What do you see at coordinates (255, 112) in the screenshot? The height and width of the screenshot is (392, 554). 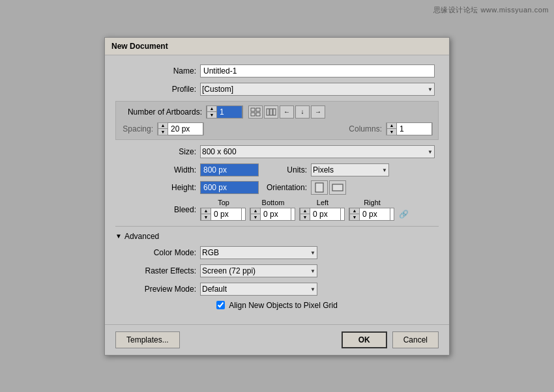 I see `grid-4-btn` at bounding box center [255, 112].